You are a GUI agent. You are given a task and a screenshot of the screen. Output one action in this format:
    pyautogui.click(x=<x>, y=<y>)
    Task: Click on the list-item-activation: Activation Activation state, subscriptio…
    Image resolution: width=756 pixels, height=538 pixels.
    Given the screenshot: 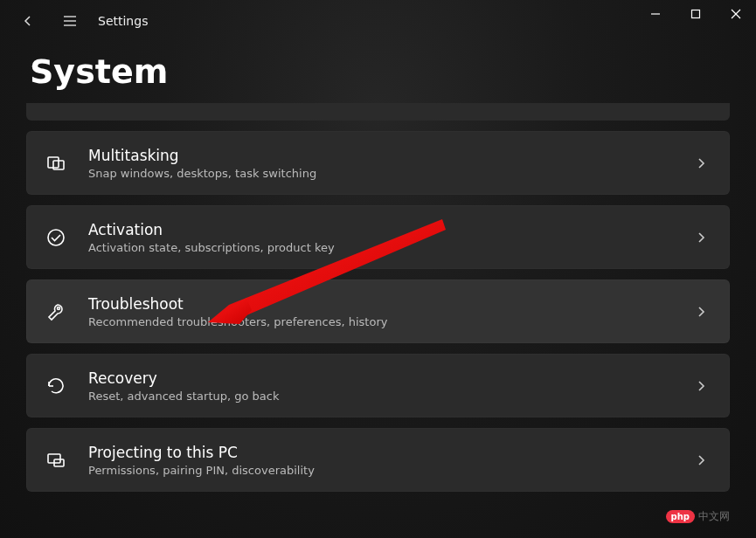 What is the action you would take?
    pyautogui.click(x=378, y=238)
    